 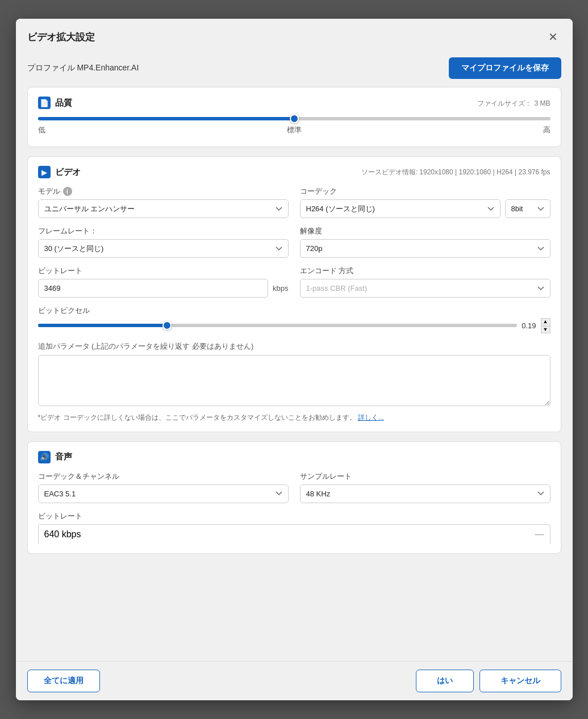 What do you see at coordinates (164, 289) in the screenshot?
I see `video-bitrate-row: kbps` at bounding box center [164, 289].